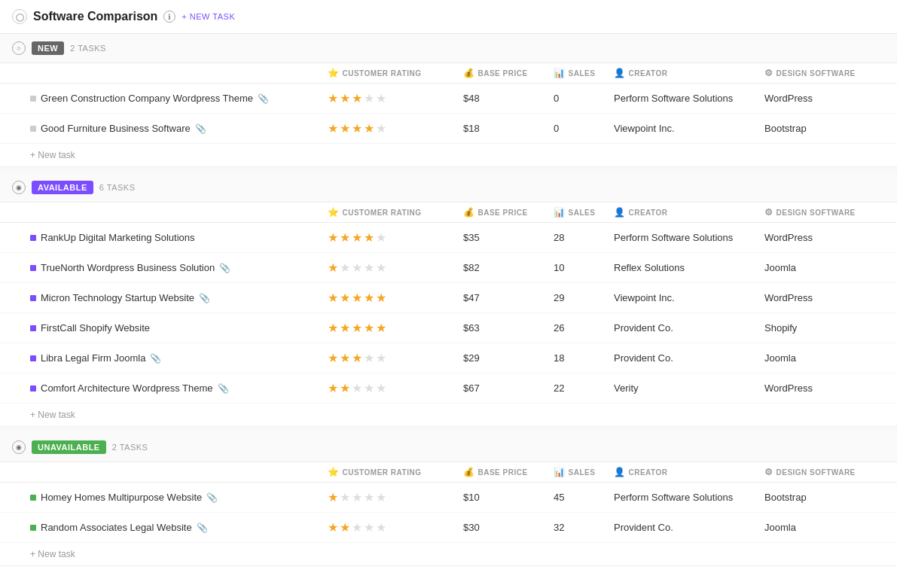  What do you see at coordinates (395, 73) in the screenshot?
I see `col-header-new-0: ⭐CUSTOMER RATING` at bounding box center [395, 73].